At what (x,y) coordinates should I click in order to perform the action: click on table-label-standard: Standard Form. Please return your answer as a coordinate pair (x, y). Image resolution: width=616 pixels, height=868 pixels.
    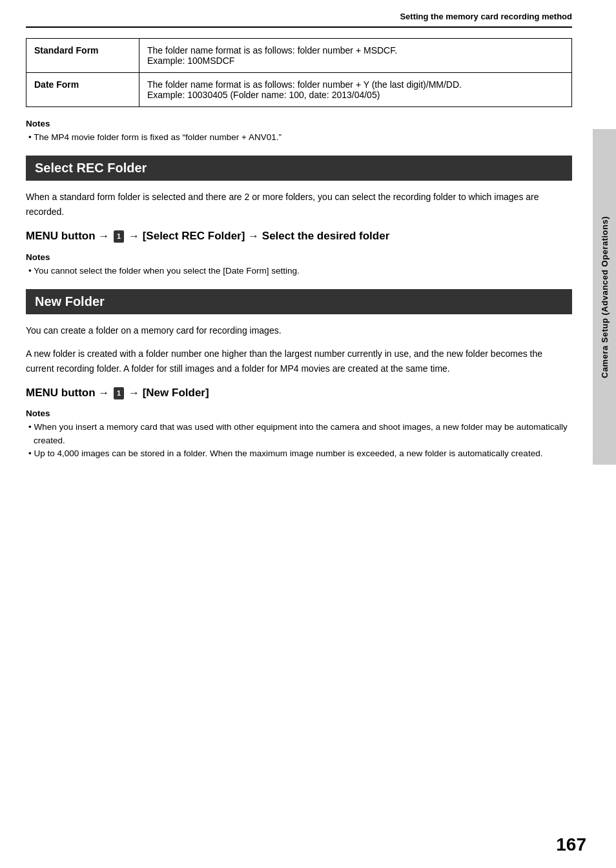
    Looking at the image, I should click on (83, 56).